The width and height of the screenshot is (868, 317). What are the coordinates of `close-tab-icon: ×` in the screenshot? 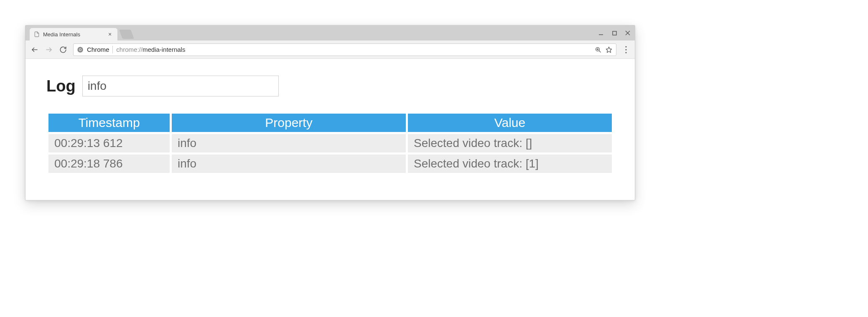 It's located at (110, 34).